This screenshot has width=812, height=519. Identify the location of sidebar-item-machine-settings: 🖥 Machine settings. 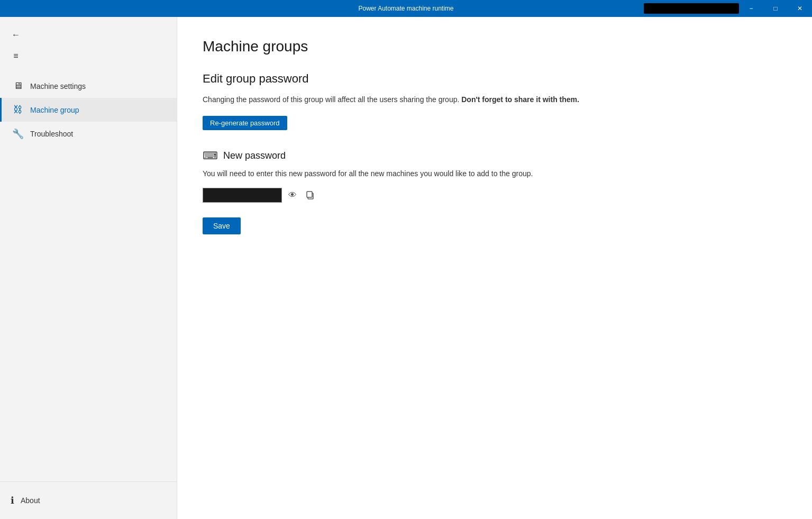
(88, 86).